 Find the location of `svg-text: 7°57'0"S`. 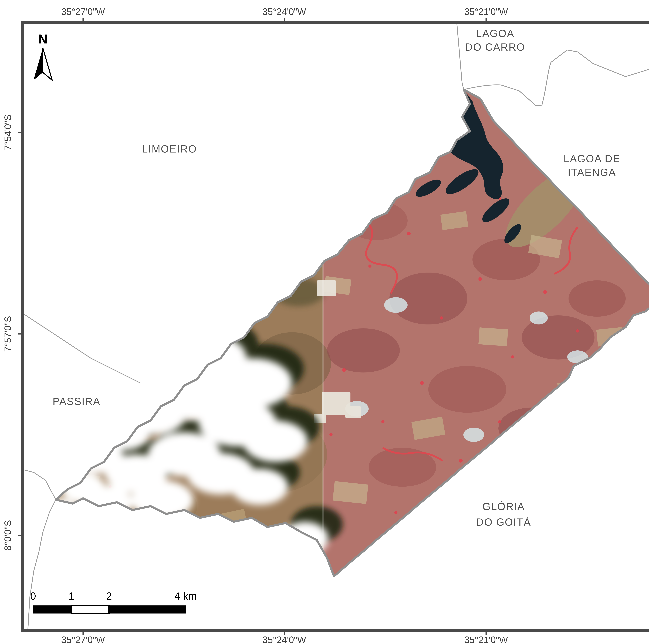

svg-text: 7°57'0"S is located at coordinates (8, 334).